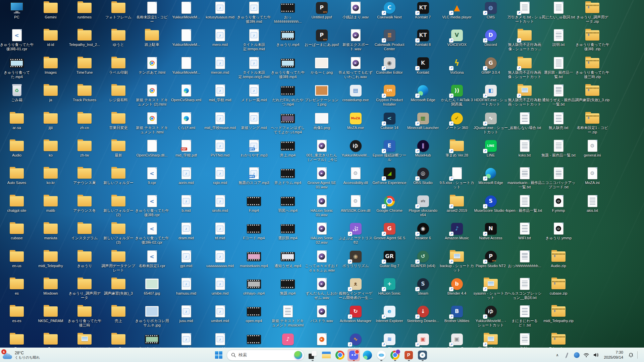 This screenshot has width=644, height=362. Describe the element at coordinates (118, 96) in the screenshot. I see `desktop-icon: レジ袋有料` at that location.